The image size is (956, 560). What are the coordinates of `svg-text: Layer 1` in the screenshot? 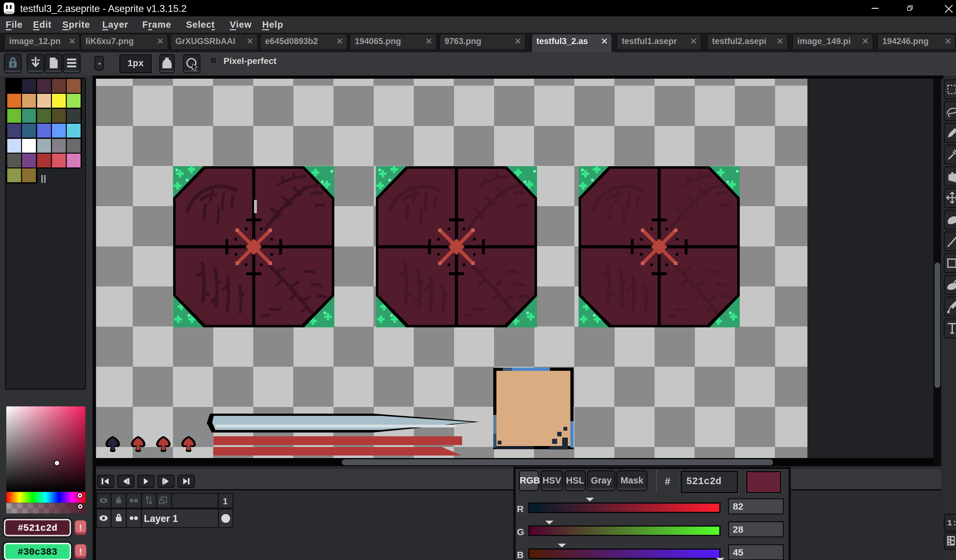 It's located at (161, 518).